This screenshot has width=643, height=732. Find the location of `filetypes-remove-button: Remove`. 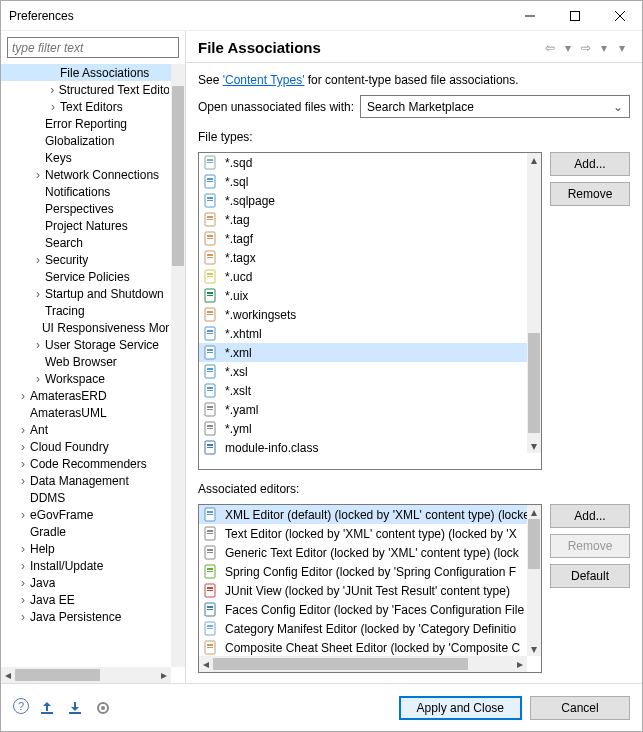

filetypes-remove-button: Remove is located at coordinates (590, 194).